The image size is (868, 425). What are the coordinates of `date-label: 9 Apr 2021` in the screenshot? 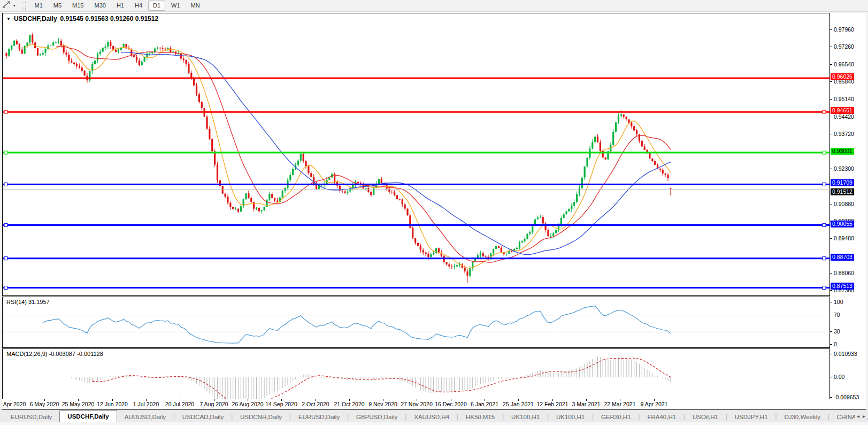 It's located at (655, 404).